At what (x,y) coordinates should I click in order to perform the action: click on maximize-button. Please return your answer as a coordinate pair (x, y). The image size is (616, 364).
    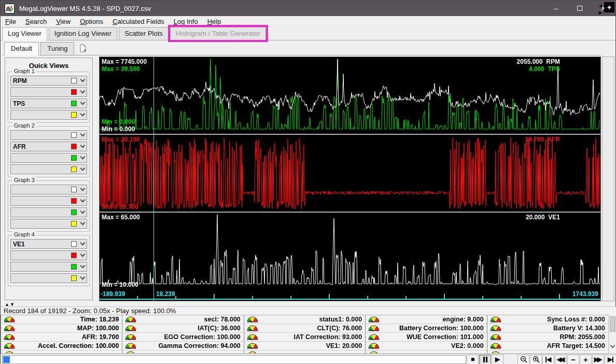
    Looking at the image, I should click on (580, 8).